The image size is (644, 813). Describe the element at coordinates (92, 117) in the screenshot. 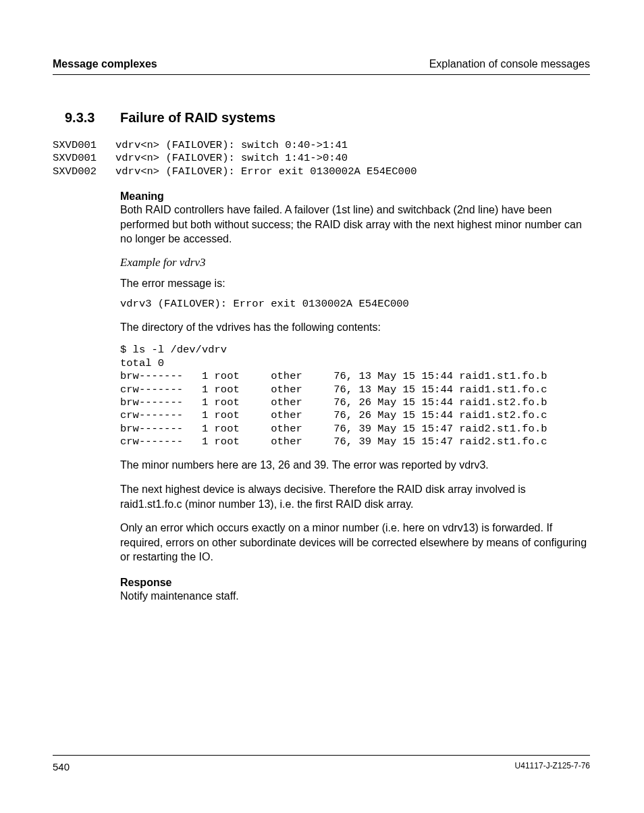

I see `section-number: 9.3.3` at that location.